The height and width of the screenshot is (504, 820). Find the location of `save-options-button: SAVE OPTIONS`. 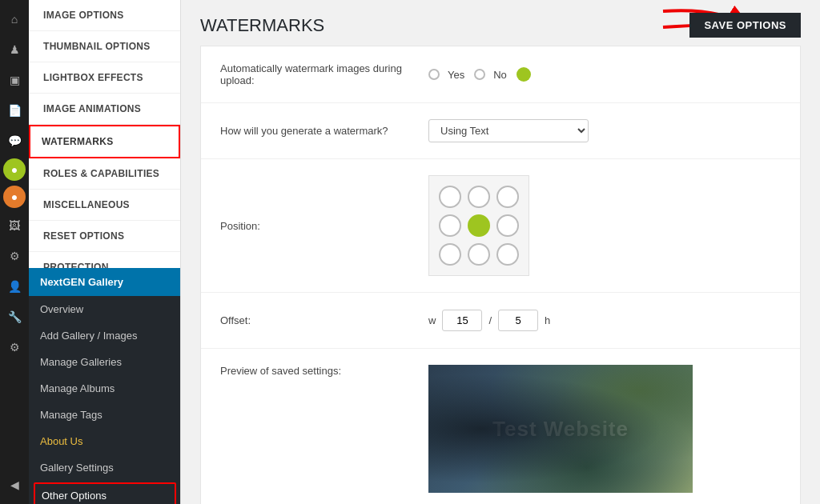

save-options-button: SAVE OPTIONS is located at coordinates (745, 26).